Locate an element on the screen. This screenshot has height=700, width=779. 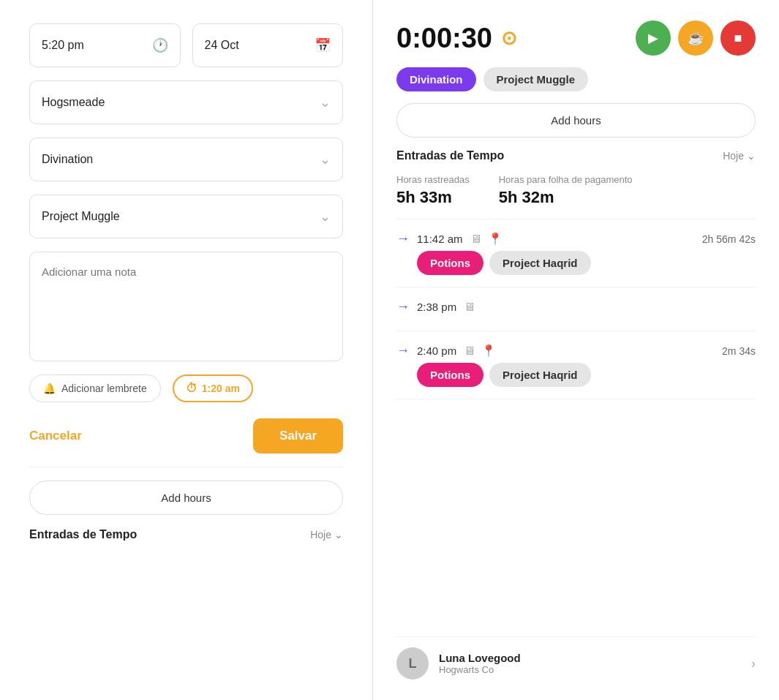
entry-1-duration: 2h 56m 42s is located at coordinates (729, 239).